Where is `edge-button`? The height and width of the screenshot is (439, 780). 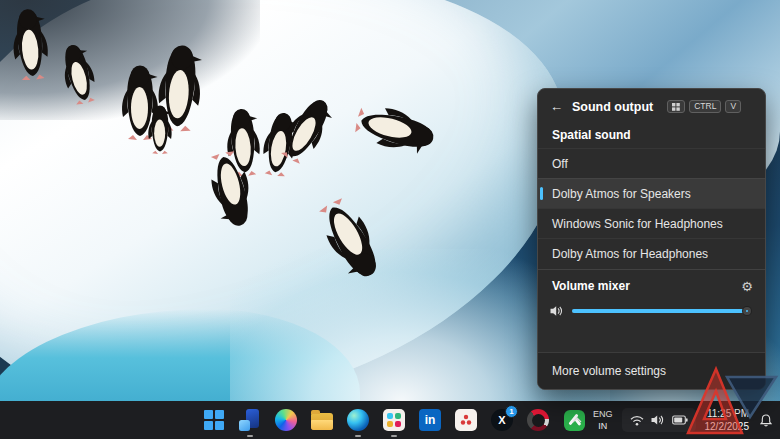 edge-button is located at coordinates (358, 420).